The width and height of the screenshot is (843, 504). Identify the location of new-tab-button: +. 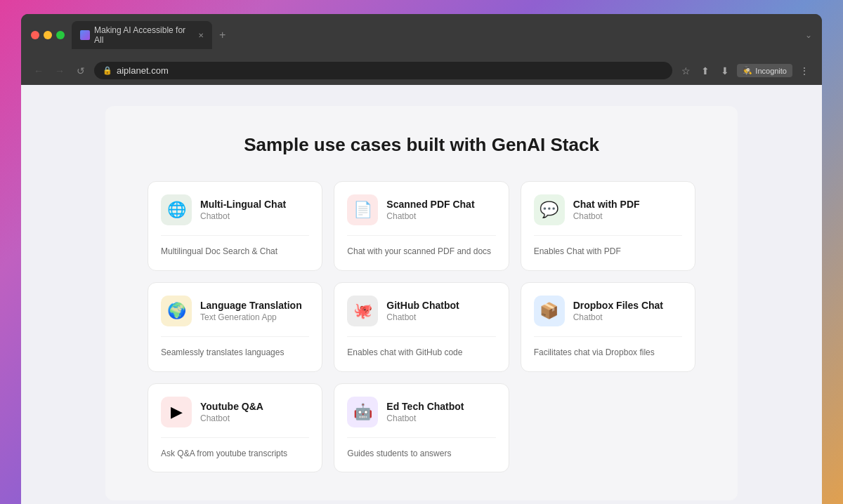
(222, 35).